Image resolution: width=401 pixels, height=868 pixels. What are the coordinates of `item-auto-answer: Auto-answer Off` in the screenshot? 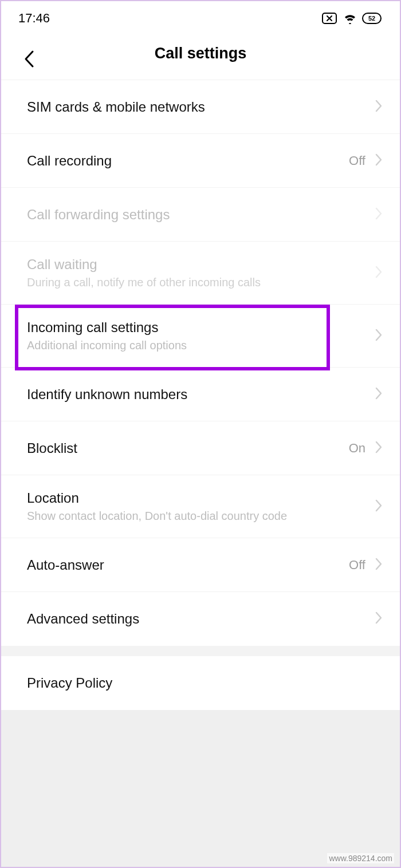 It's located at (200, 565).